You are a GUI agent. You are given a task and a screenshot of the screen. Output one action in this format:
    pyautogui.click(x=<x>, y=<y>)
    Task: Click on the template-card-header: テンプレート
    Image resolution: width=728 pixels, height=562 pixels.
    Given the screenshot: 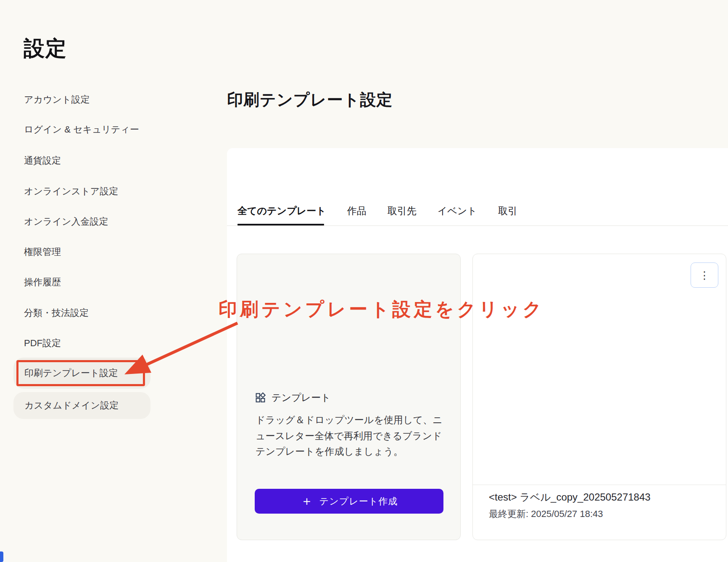 What is the action you would take?
    pyautogui.click(x=293, y=398)
    